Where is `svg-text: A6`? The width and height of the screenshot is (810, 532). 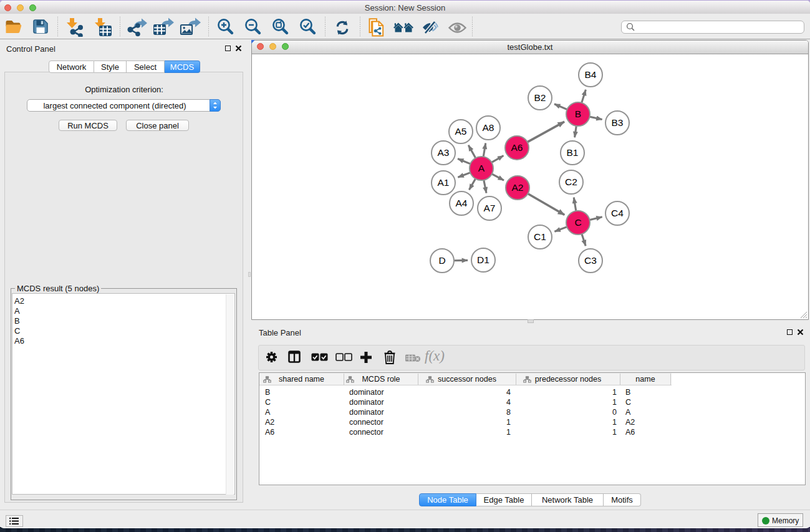
svg-text: A6 is located at coordinates (518, 147).